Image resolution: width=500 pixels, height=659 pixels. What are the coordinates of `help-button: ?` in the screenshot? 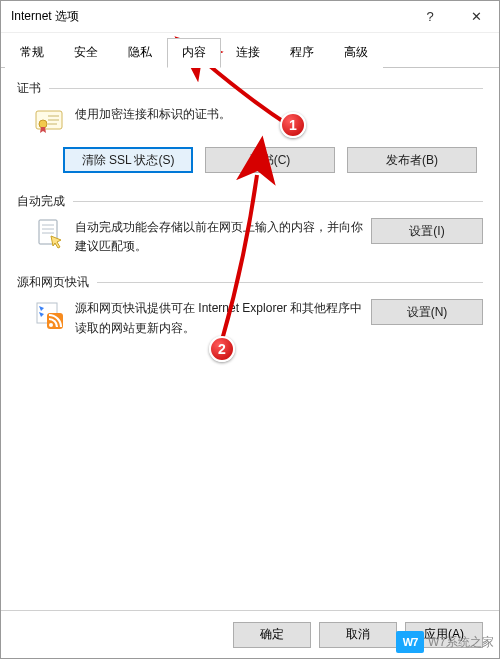 It's located at (430, 17).